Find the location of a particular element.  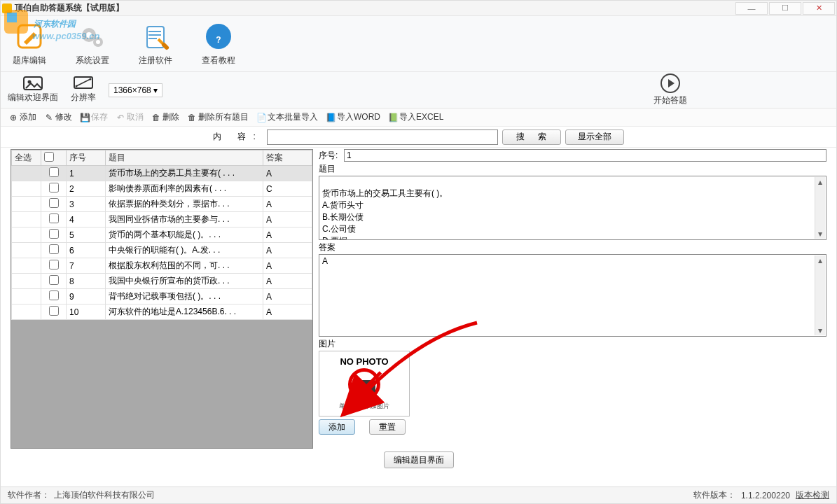

ribbon-view-tutorial: ? 查看教程 is located at coordinates (219, 43).